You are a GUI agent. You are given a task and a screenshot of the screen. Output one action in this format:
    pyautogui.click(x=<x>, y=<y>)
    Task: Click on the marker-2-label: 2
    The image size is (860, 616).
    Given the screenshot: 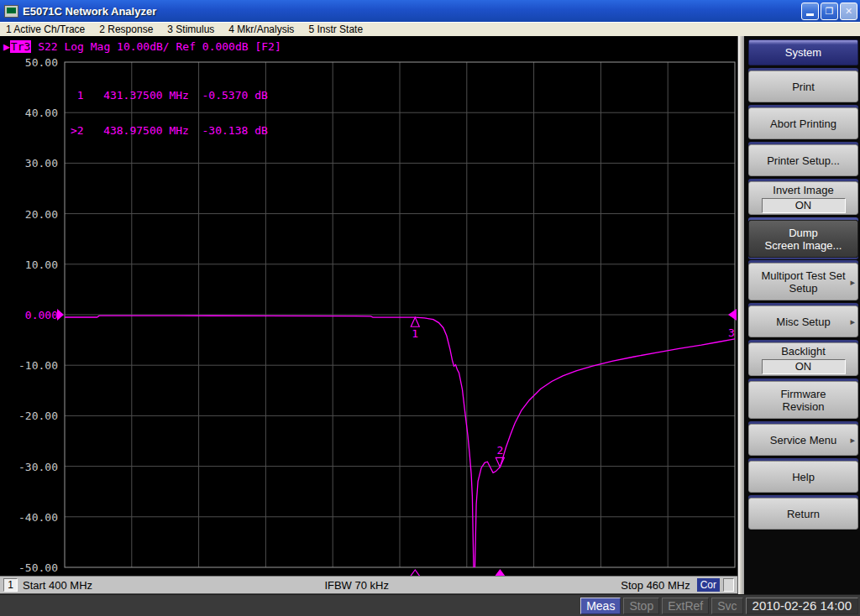 What is the action you would take?
    pyautogui.click(x=500, y=450)
    